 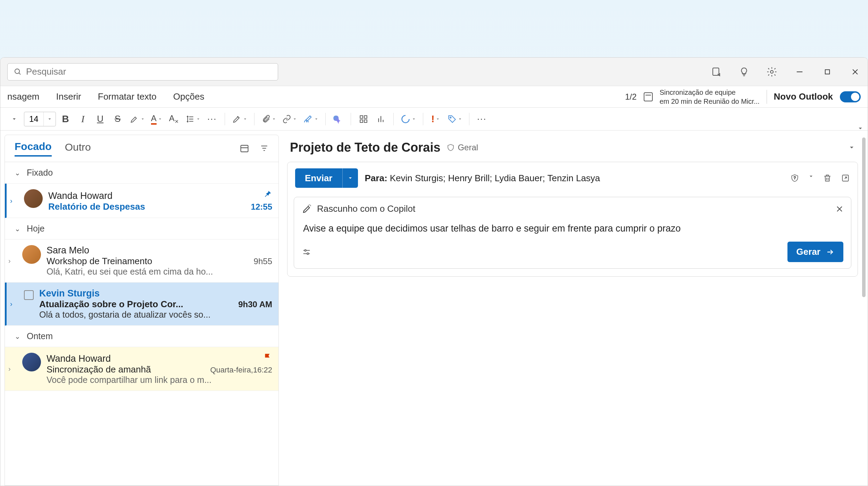 I want to click on maximize-button, so click(x=827, y=72).